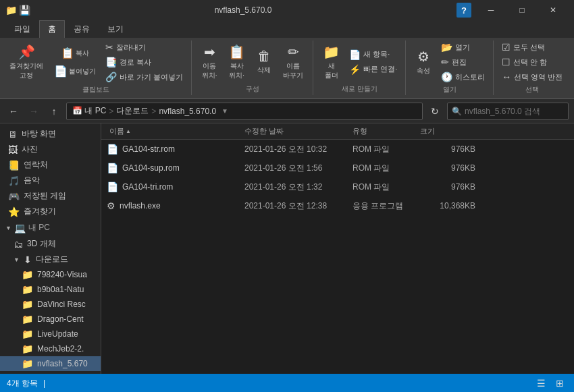 The image size is (574, 392). Describe the element at coordinates (373, 69) in the screenshot. I see `quick-access-button: ⚡ 빠른 연결·` at that location.